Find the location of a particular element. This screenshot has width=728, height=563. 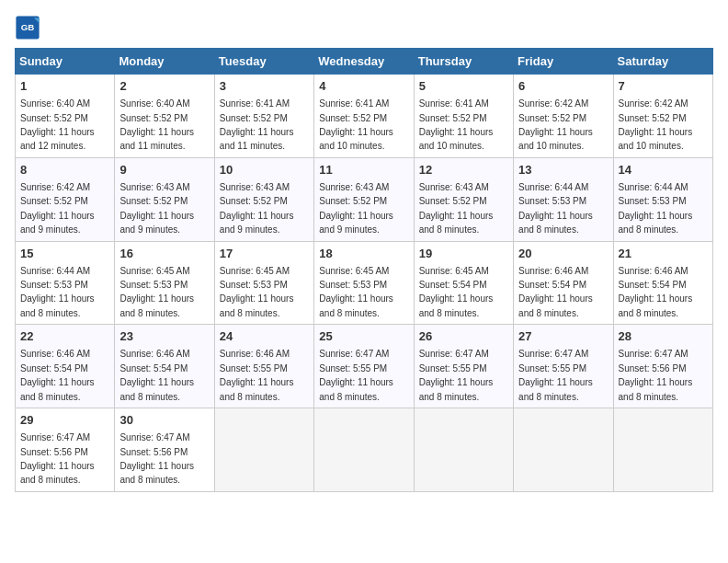

calendar-header-row: SundayMondayTuesdayWednesdayThursdayFrid… is located at coordinates (364, 62).